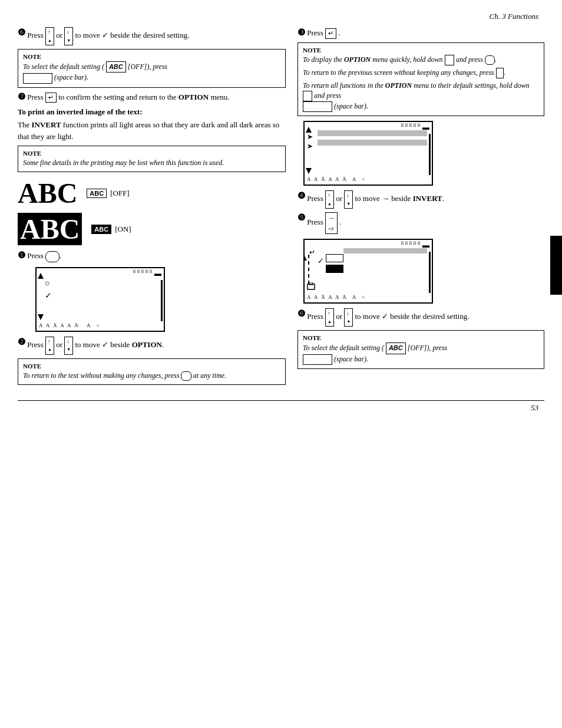  I want to click on step-1-text: Press ., so click(44, 256).